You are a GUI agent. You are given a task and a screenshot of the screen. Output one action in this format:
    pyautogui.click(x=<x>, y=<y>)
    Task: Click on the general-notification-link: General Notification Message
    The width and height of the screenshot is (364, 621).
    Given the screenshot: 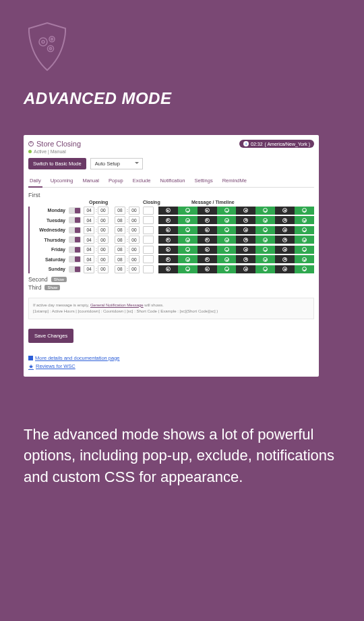 What is the action you would take?
    pyautogui.click(x=117, y=305)
    